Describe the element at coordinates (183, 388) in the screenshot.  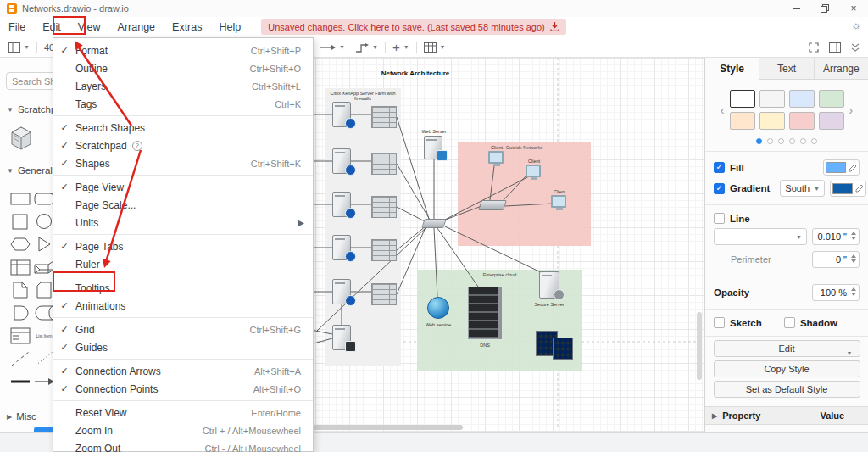
I see `menu-item-connection-points: Connection PointsAlt+Shift+O` at that location.